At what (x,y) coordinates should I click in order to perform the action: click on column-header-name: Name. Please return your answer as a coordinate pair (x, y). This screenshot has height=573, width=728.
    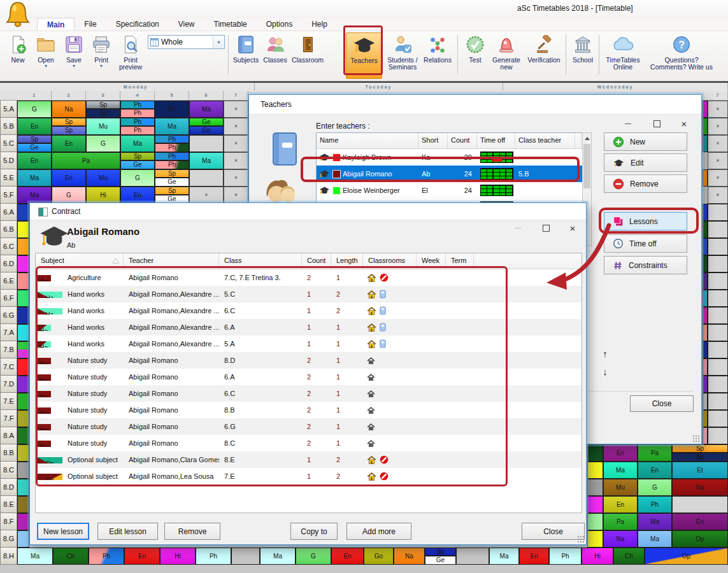
    Looking at the image, I should click on (368, 141).